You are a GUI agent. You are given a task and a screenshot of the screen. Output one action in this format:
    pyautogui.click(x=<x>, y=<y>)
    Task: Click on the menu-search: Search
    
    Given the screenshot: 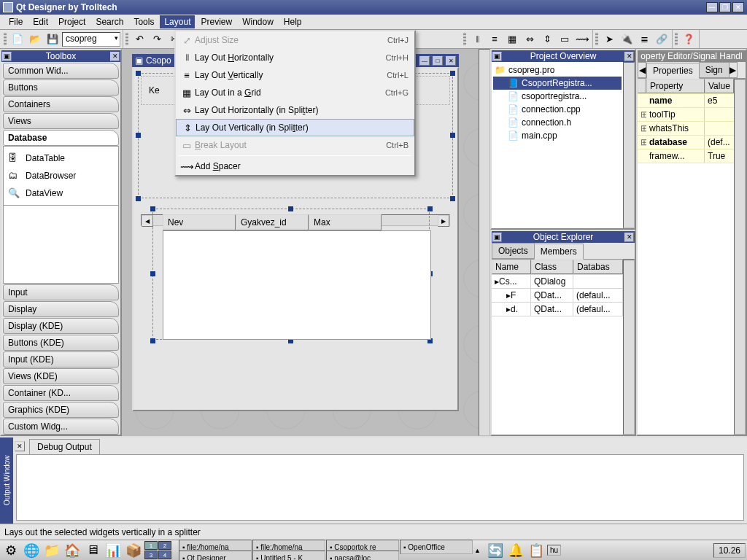 What is the action you would take?
    pyautogui.click(x=109, y=22)
    